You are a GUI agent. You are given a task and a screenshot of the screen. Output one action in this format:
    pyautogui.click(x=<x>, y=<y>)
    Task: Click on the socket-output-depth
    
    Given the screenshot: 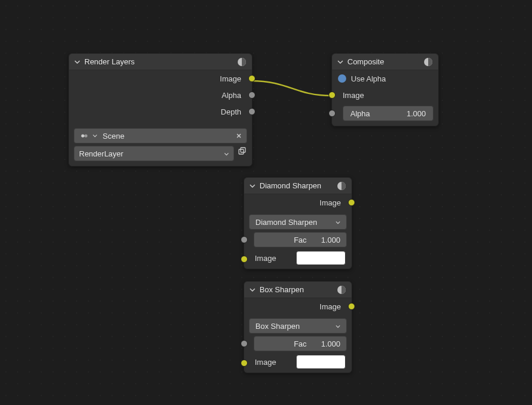 What is the action you would take?
    pyautogui.click(x=252, y=112)
    